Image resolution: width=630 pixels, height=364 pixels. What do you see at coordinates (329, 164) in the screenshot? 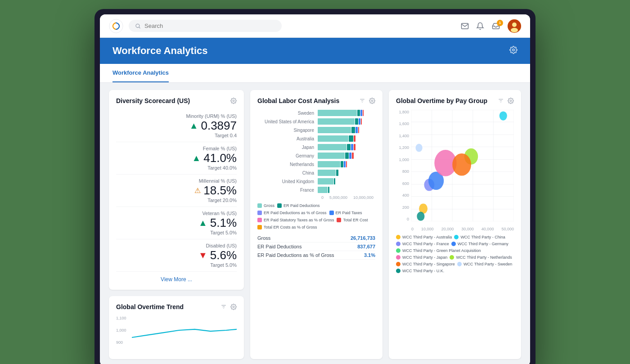
I see `bar-gross-nl` at bounding box center [329, 164].